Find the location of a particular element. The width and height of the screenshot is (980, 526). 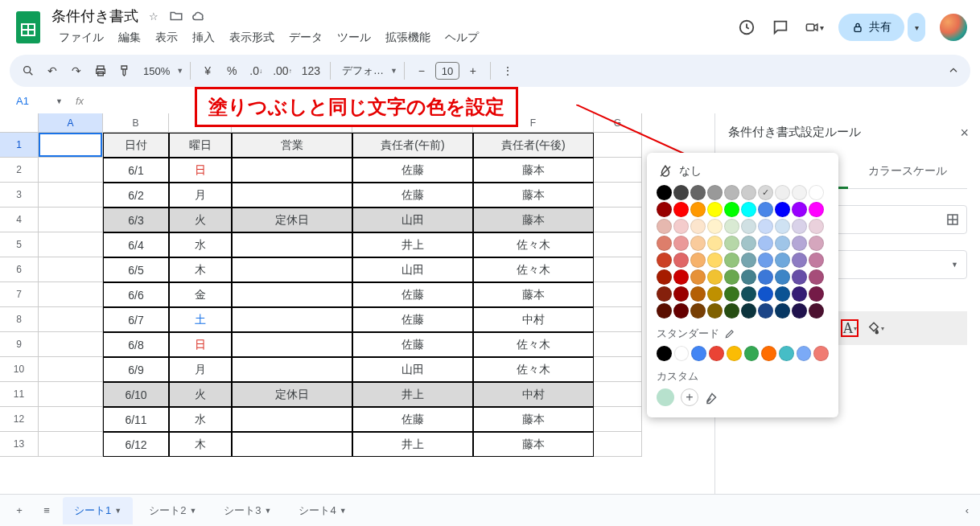

decrease-decimal-icon: .0↓ is located at coordinates (256, 71).